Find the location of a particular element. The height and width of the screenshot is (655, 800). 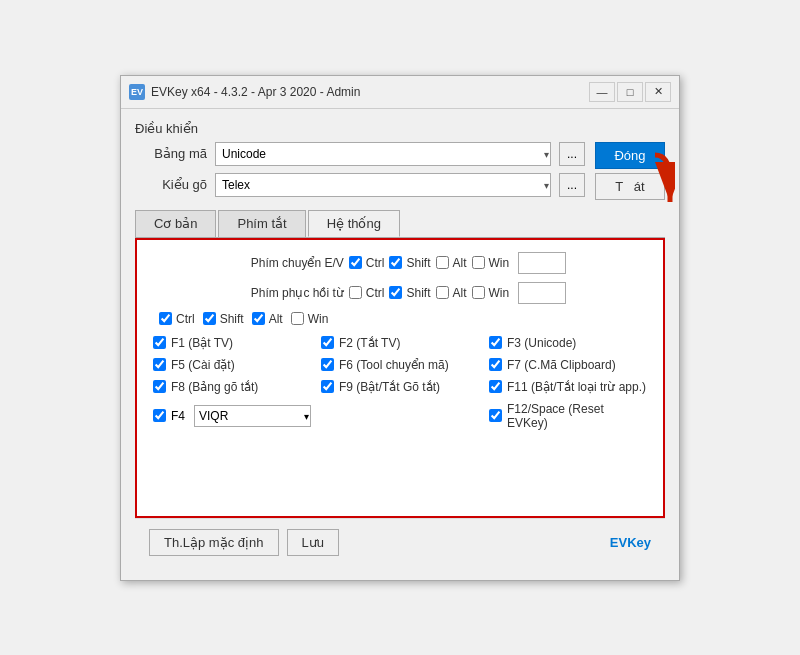

phim-chuyen-alt-checkbox is located at coordinates (442, 262).